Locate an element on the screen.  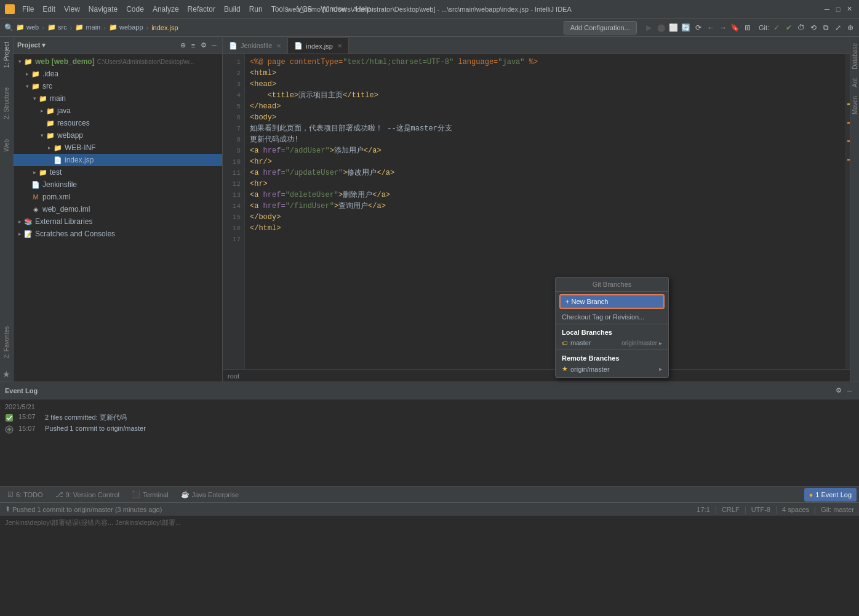
tree-root: ▾ 📁 web [web_demo] C:\Users\Administrato… is located at coordinates (118, 62).